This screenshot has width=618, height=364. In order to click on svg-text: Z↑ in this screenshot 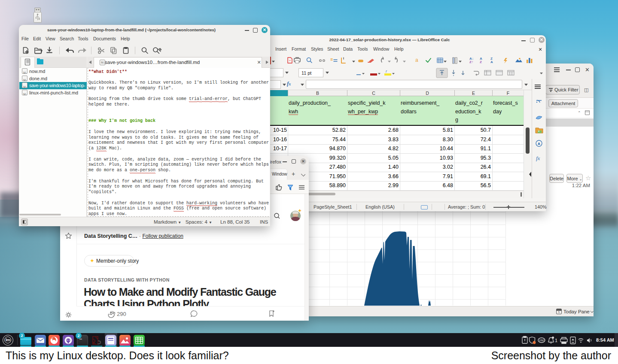, I will do `click(472, 62)`.